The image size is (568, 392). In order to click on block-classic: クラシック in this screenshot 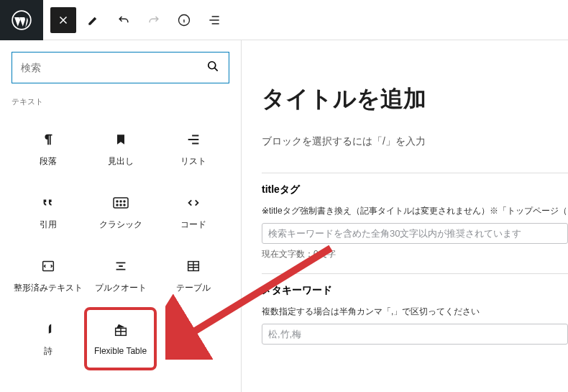, I will do `click(121, 212)`.